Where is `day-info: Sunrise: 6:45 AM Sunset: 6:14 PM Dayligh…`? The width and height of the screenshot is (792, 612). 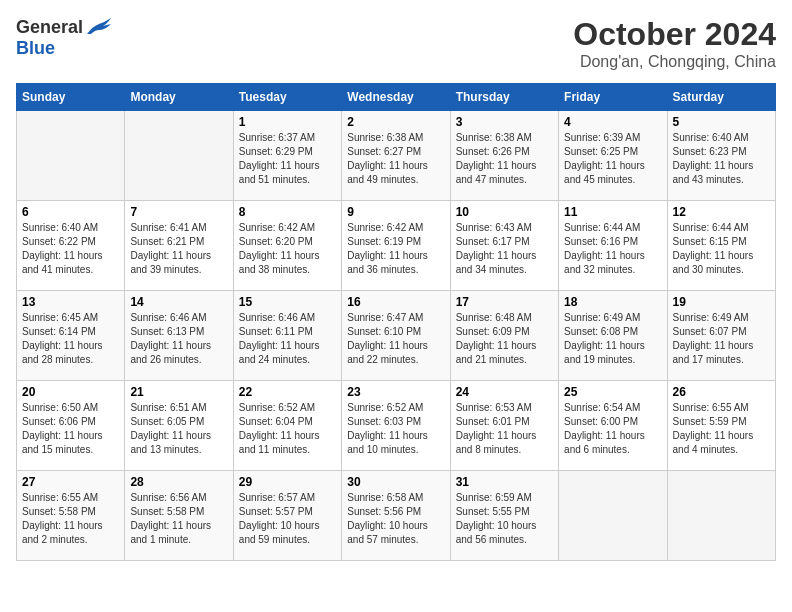
day-info: Sunrise: 6:45 AM Sunset: 6:14 PM Dayligh… is located at coordinates (70, 339).